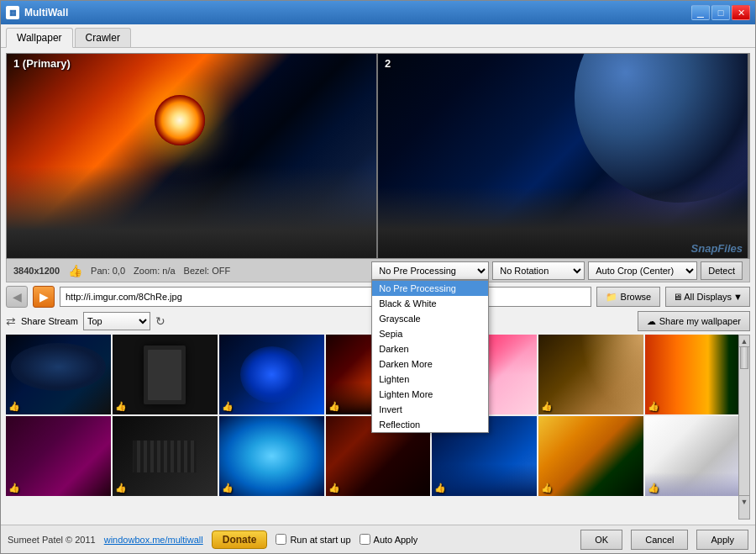  Describe the element at coordinates (538, 271) in the screenshot. I see `rotation-dropdown: No Rotation` at that location.